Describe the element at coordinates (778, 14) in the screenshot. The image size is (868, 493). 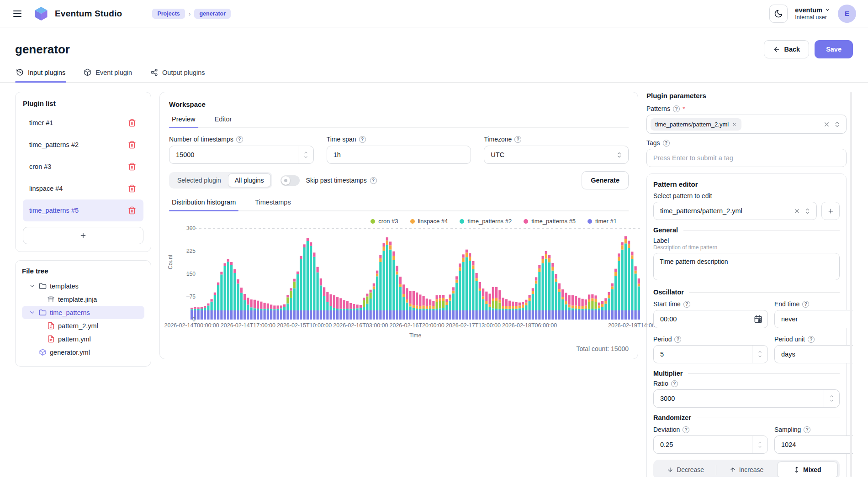
I see `theme-toggle-button` at that location.